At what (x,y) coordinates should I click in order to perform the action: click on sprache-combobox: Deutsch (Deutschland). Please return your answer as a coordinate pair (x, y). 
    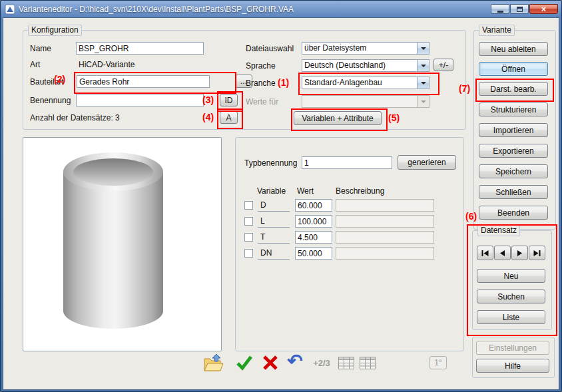
    Looking at the image, I should click on (366, 65).